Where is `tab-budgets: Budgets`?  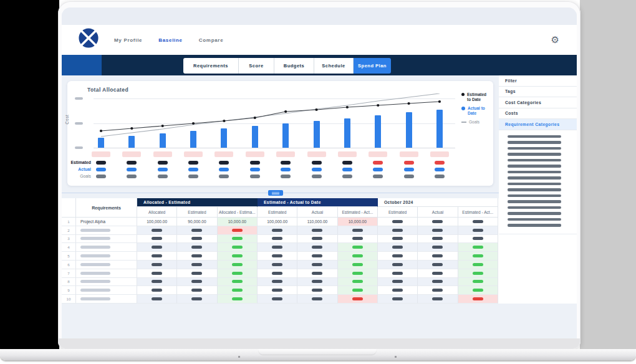
tab-budgets: Budgets is located at coordinates (294, 66).